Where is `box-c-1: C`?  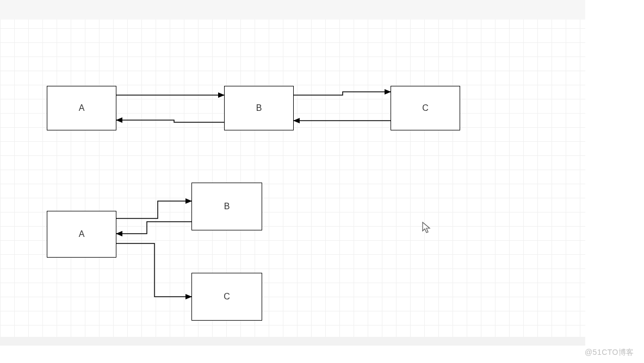
box-c-1: C is located at coordinates (425, 108).